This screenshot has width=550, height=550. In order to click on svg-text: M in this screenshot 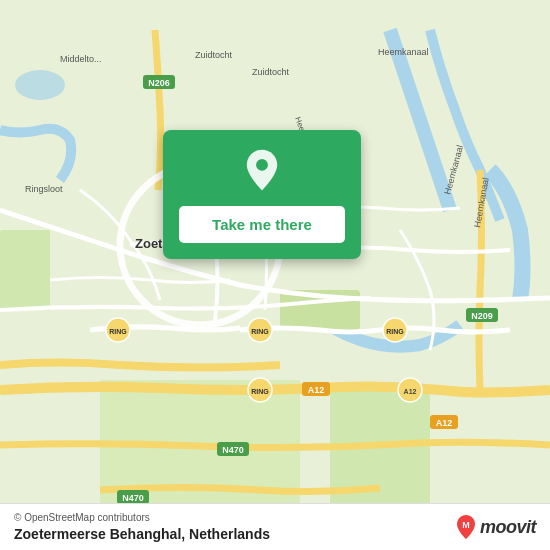, I will do `click(466, 525)`.